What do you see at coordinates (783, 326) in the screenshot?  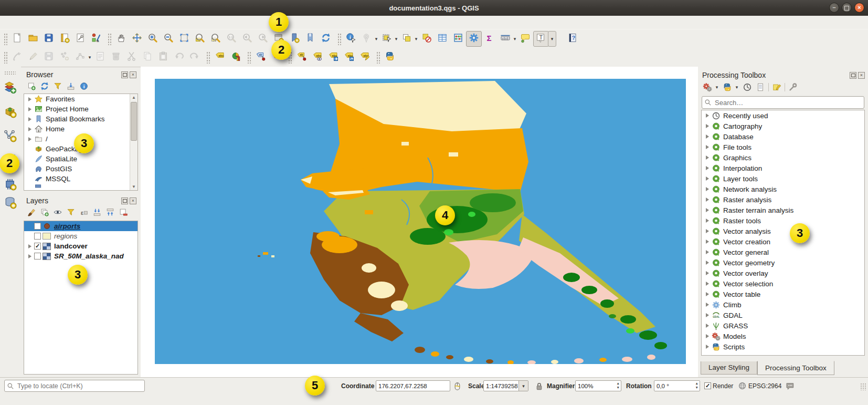 I see `toolbox-group-grass: GRASS` at bounding box center [783, 326].